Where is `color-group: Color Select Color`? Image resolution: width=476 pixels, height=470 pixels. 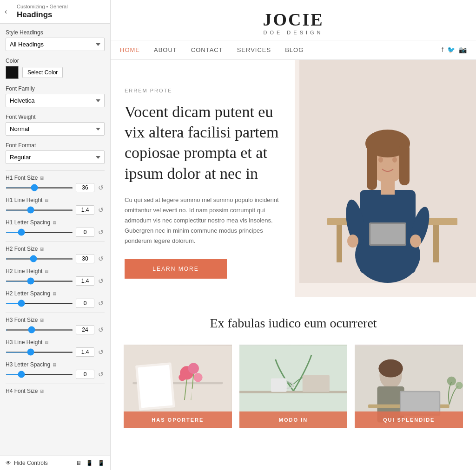 color-group: Color Select Color is located at coordinates (55, 68).